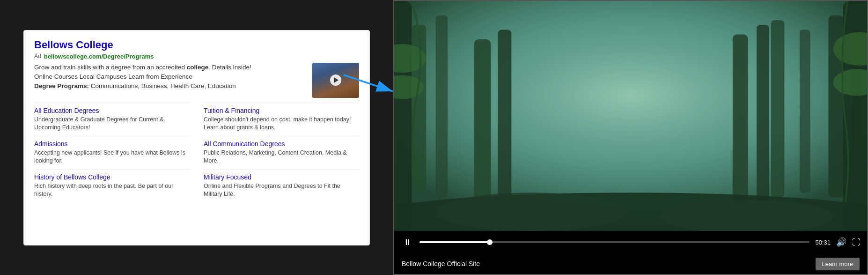 This screenshot has height=275, width=868. What do you see at coordinates (143, 77) in the screenshot?
I see `ad-description: Grow and train skills with a degree from…` at bounding box center [143, 77].